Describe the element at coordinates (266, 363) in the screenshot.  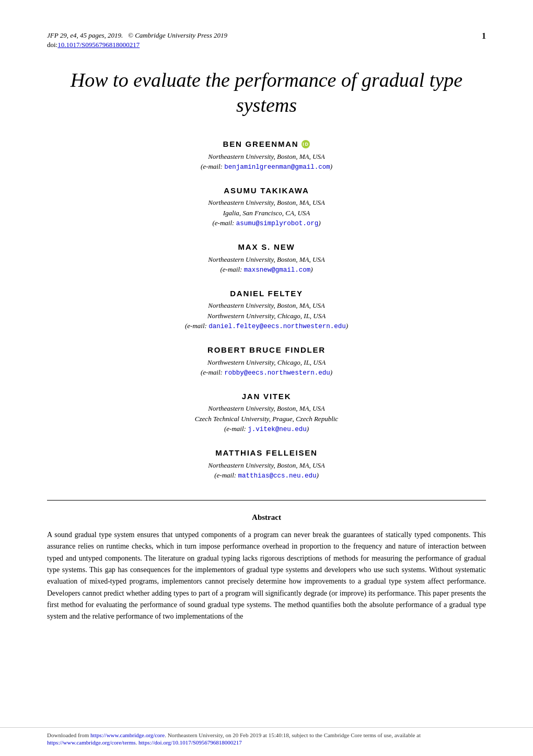
I see `author-affiliation-4-0: Northwestern University, Chicago, IL, US…` at that location.